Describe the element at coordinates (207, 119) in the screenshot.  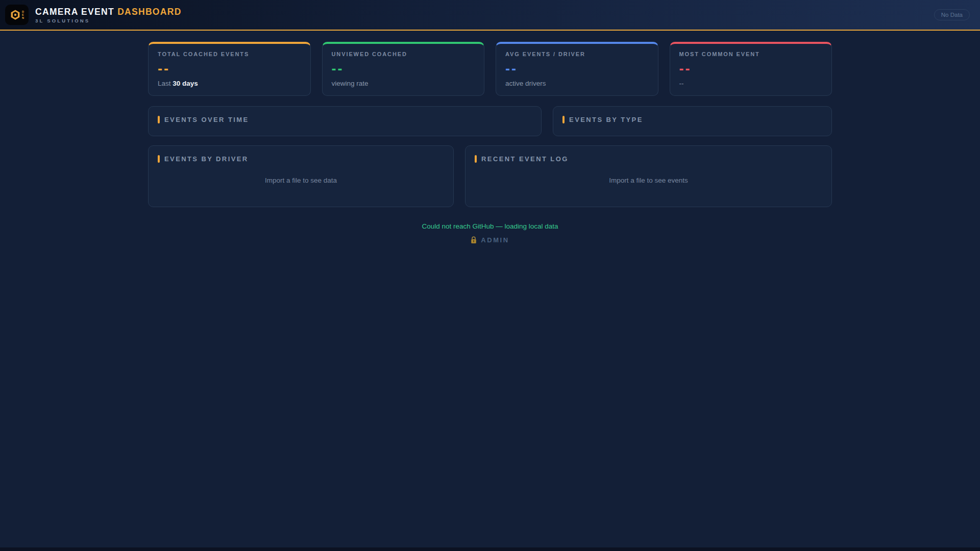
I see `panel-title: EVENTS OVER TIME` at that location.